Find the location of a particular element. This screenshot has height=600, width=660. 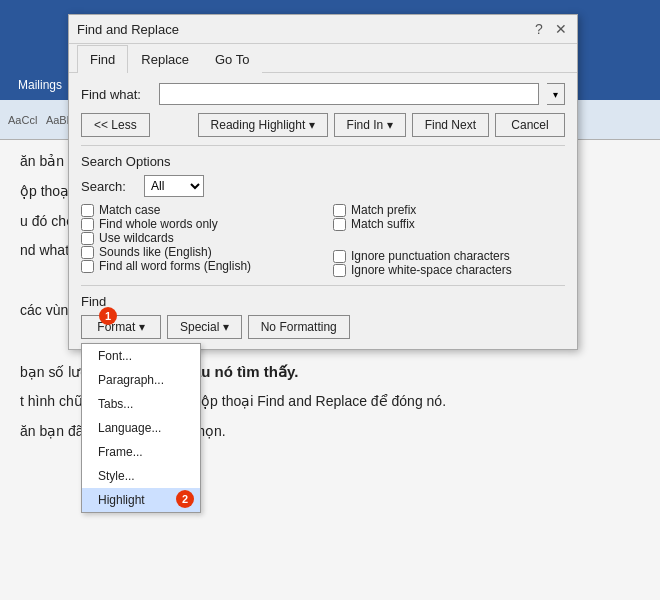

dropdown-highlight: Highlight 2 is located at coordinates (141, 500).